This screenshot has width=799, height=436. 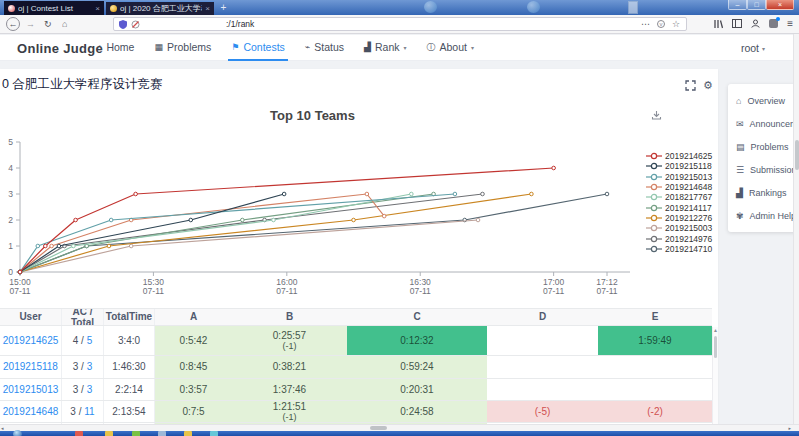 I want to click on submission-time: 0:7:5, so click(x=193, y=412).